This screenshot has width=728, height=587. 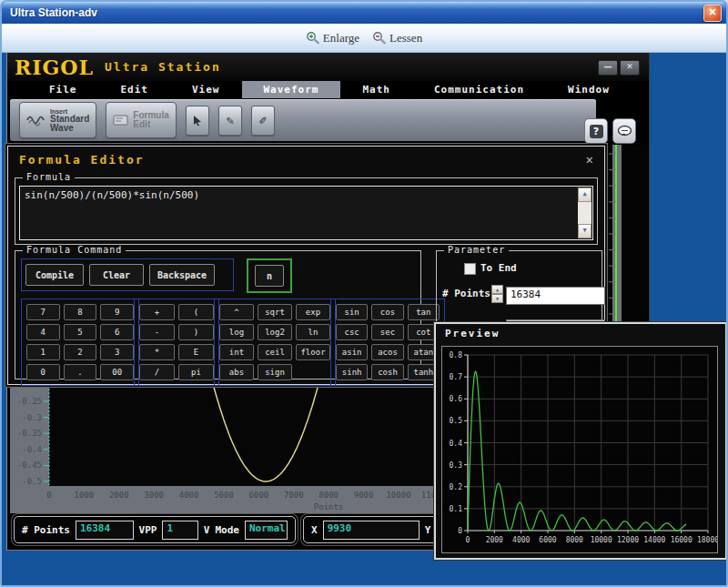 I want to click on spinner-down-icon: ▼, so click(x=497, y=299).